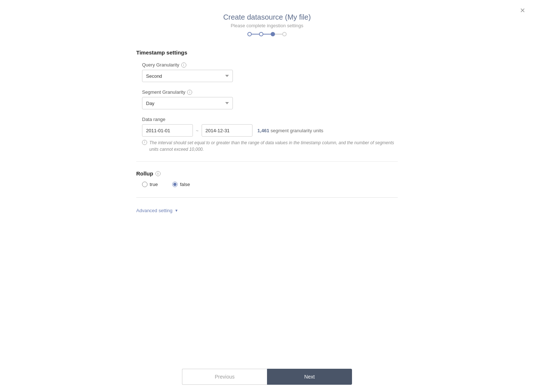 The width and height of the screenshot is (534, 392). Describe the element at coordinates (187, 103) in the screenshot. I see `segment-granularity-select: Hour Day Week Month Year` at that location.